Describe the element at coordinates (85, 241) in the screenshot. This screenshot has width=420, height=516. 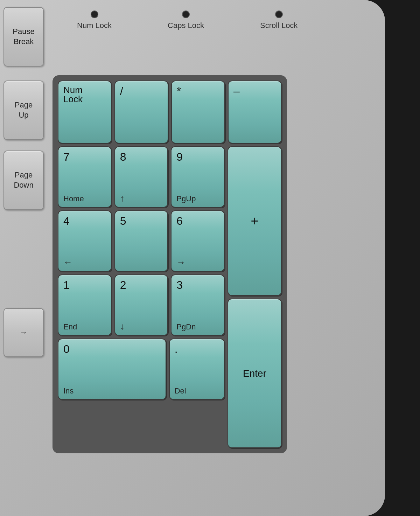
I see `key-4: 4 ←` at that location.